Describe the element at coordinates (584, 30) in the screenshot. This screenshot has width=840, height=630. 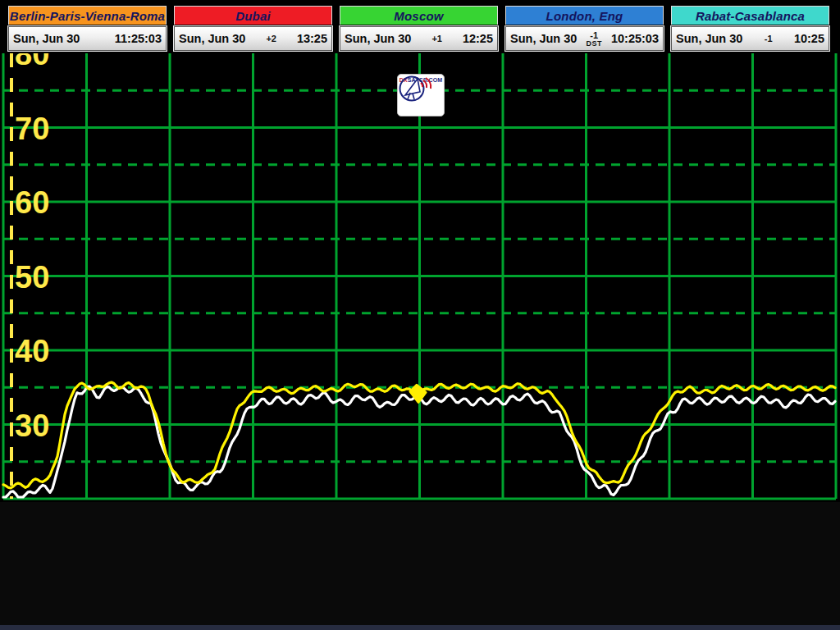
I see `clock-london: London, Eng Sun, Jun 30 -1 DST 10:25:03` at that location.